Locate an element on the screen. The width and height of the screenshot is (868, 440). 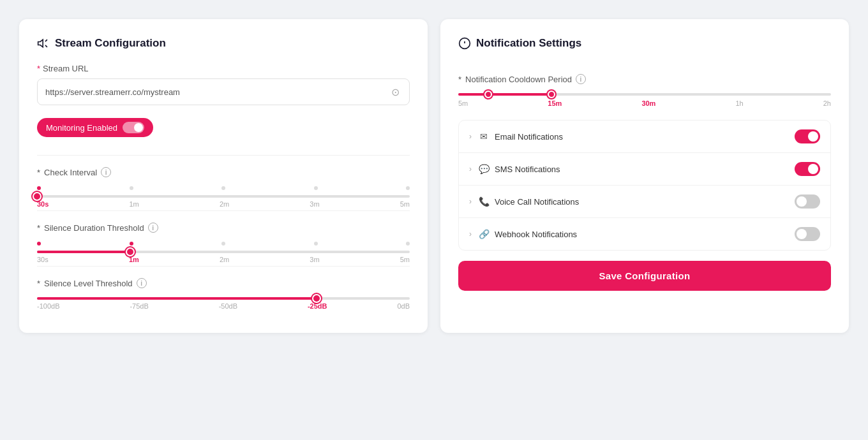
notification-settings-heading: Notification Settings is located at coordinates (528, 43).